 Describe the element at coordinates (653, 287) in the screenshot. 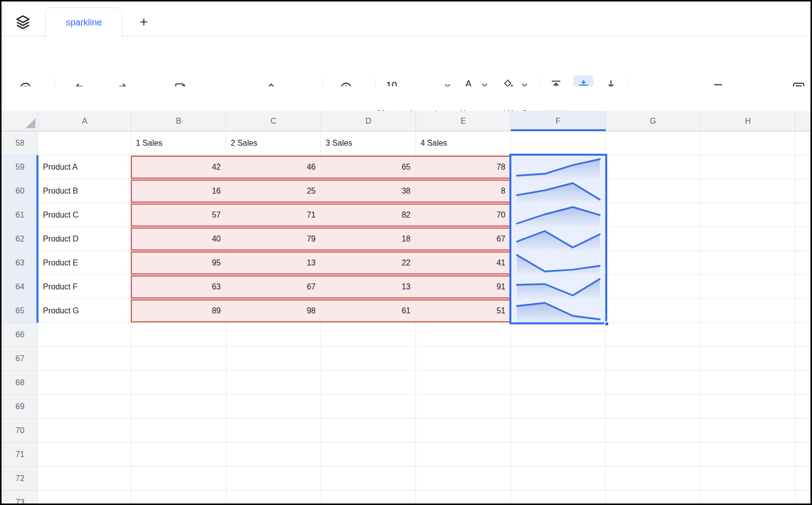

I see `cell-G64` at that location.